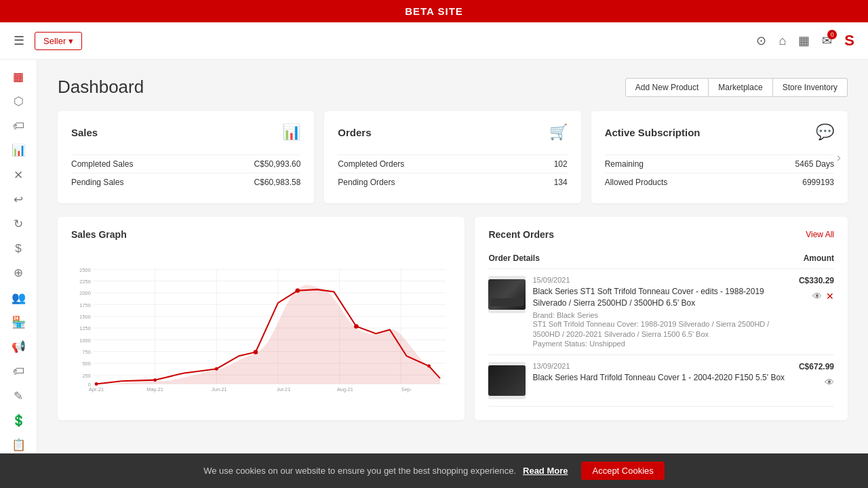 This screenshot has height=488, width=868. What do you see at coordinates (18, 347) in the screenshot?
I see `sidebar-item-megaphone: 📢` at bounding box center [18, 347].